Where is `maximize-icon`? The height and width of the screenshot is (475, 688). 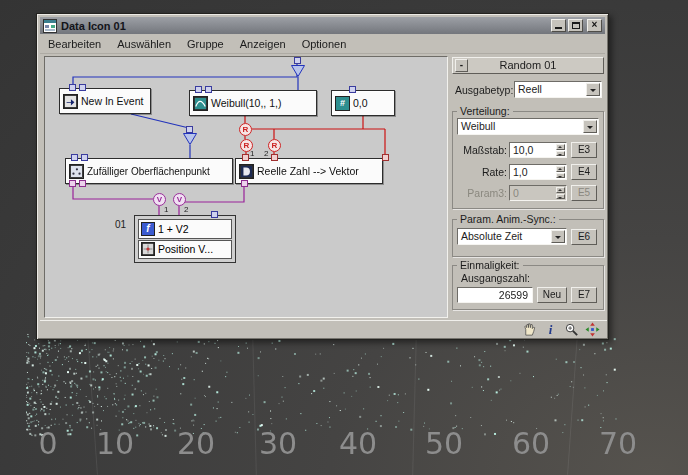
maximize-icon is located at coordinates (576, 26).